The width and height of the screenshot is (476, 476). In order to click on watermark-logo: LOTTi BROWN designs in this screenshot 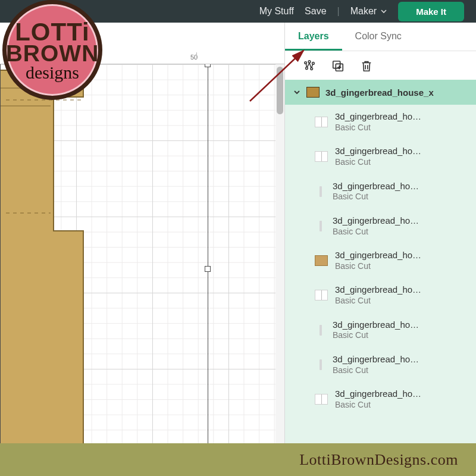, I will do `click(52, 50)`.